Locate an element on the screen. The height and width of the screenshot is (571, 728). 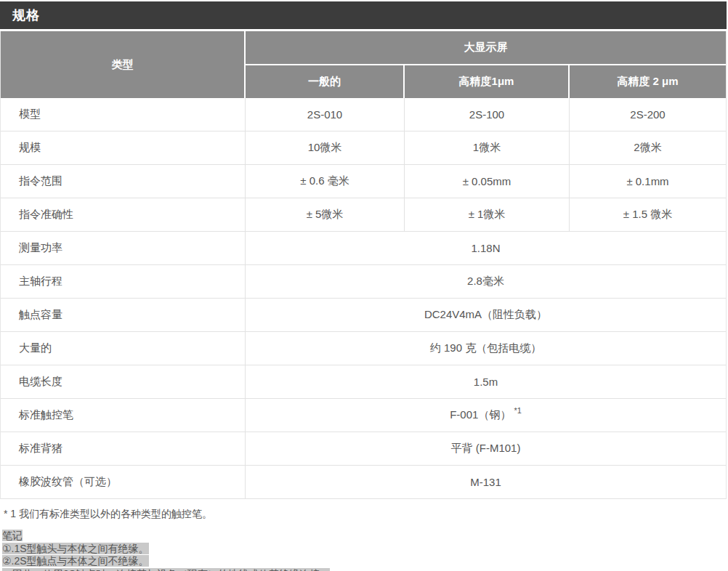
cell-value-span: M-131 is located at coordinates (485, 482).